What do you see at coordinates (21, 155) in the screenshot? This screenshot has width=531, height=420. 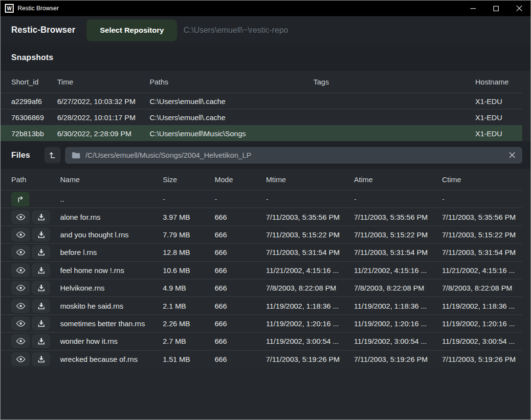 I see `files-title: Files` at bounding box center [21, 155].